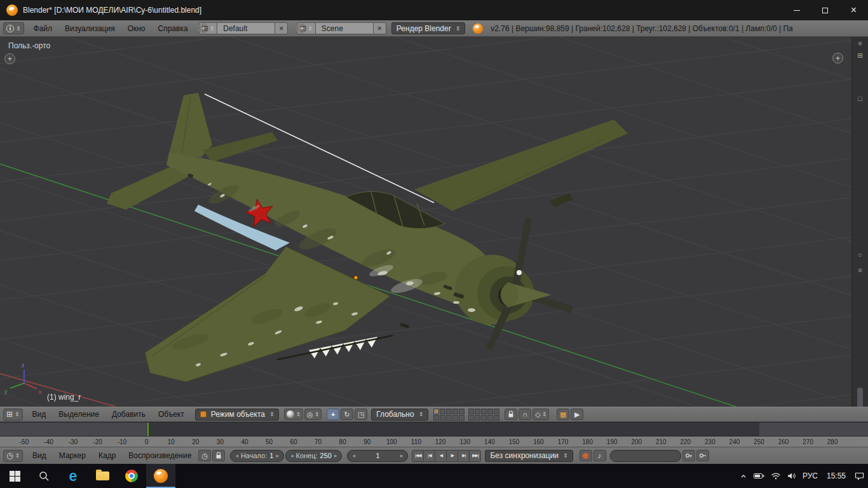  I want to click on menu-tl-frame: Кадр, so click(107, 456).